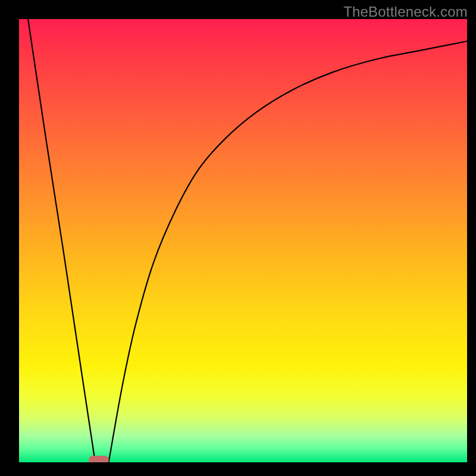  Describe the element at coordinates (406, 12) in the screenshot. I see `watermark-text: TheBottleneck.com` at that location.